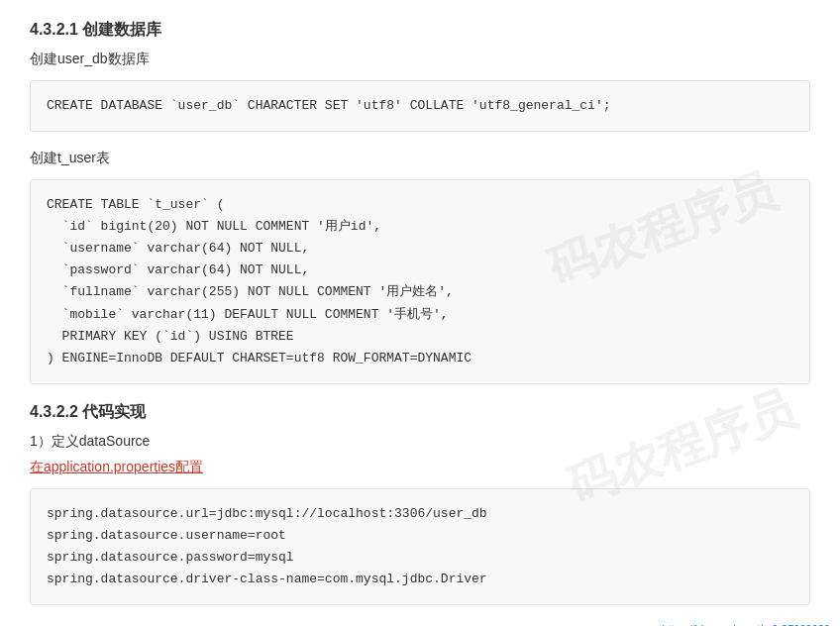 The image size is (840, 626). What do you see at coordinates (420, 59) in the screenshot?
I see `section1-desc1: 创建user_db数据库` at bounding box center [420, 59].